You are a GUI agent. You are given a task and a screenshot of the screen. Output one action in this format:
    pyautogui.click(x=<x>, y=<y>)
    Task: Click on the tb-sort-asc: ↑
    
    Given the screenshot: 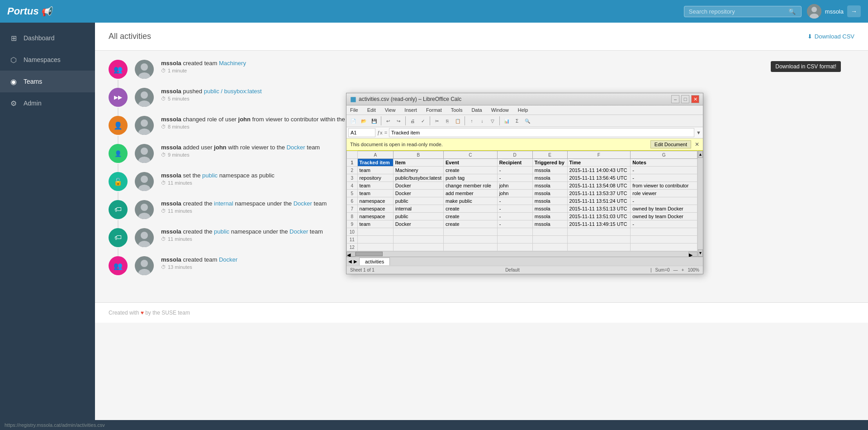 What is the action you would take?
    pyautogui.click(x=472, y=121)
    